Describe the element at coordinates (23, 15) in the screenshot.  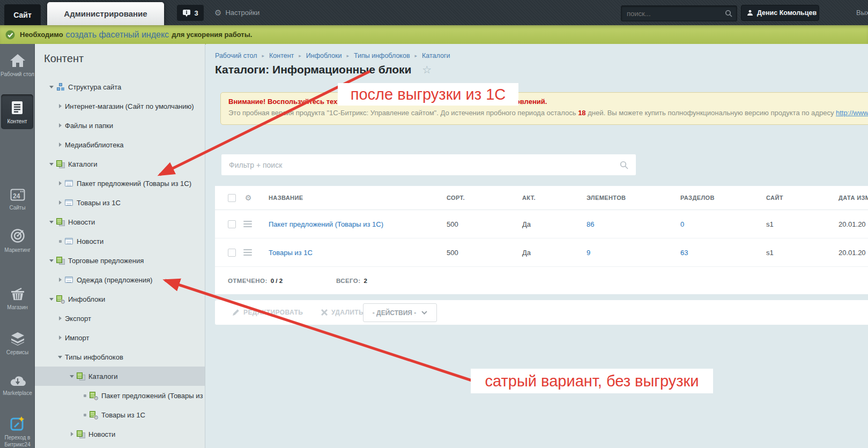
I see `tab-site: Сайт` at that location.